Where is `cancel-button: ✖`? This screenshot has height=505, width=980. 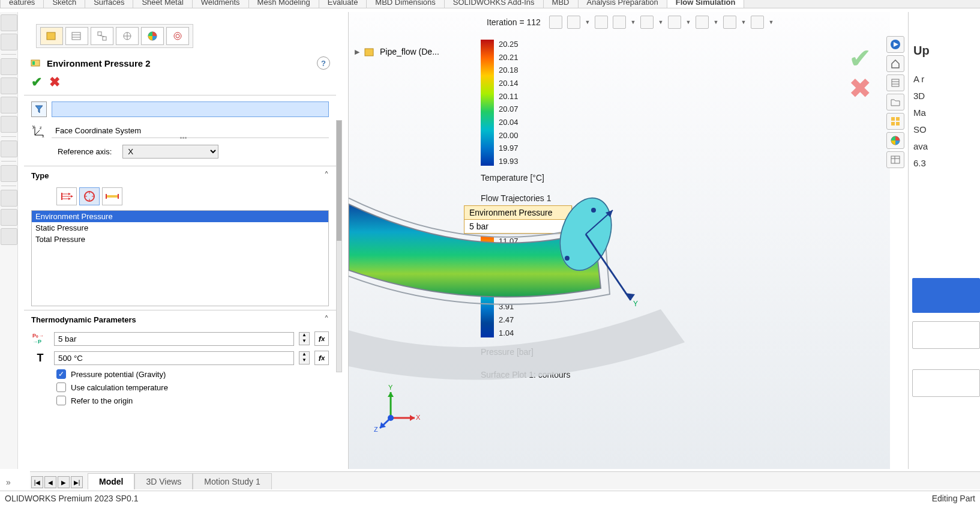
cancel-button: ✖ is located at coordinates (55, 82).